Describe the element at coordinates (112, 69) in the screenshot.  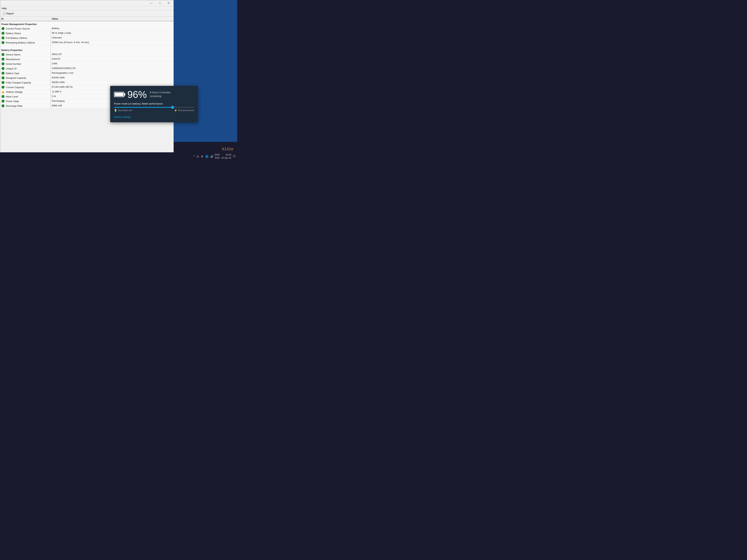
I see `row-value-unique-id: 1499SANYO45N1176` at that location.